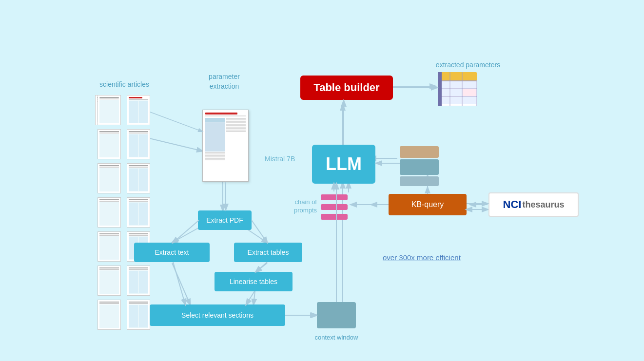  Describe the element at coordinates (428, 205) in the screenshot. I see `kb-query-box: KB-query` at that location.